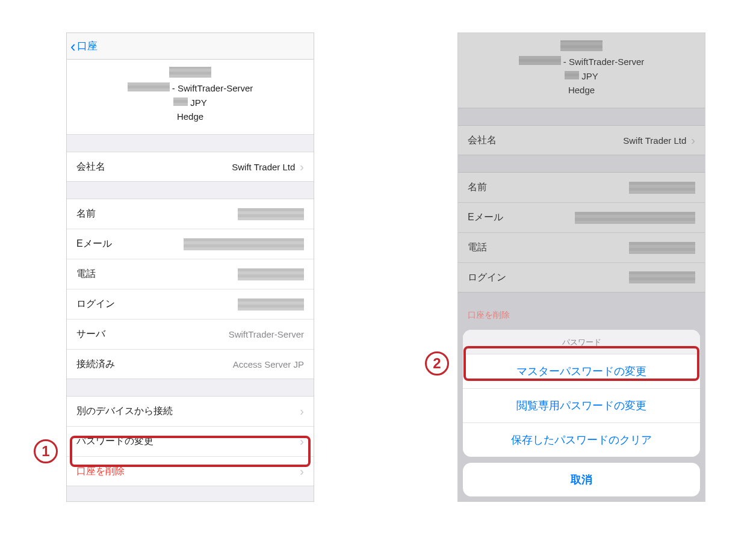 Image resolution: width=756 pixels, height=538 pixels. I want to click on server-row: サーバ SwiftTrader-Server, so click(190, 334).